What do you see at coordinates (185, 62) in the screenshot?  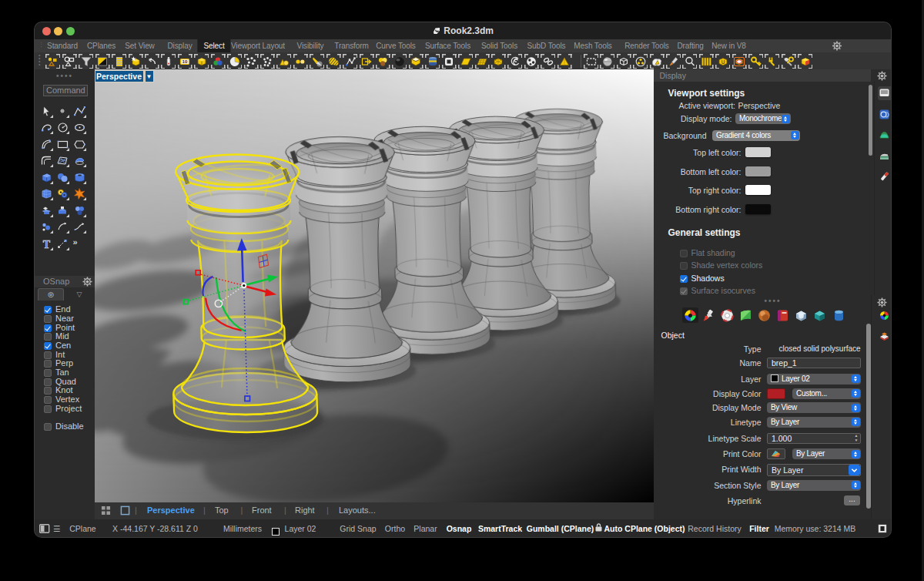 I see `svg-text: 10` at bounding box center [185, 62].